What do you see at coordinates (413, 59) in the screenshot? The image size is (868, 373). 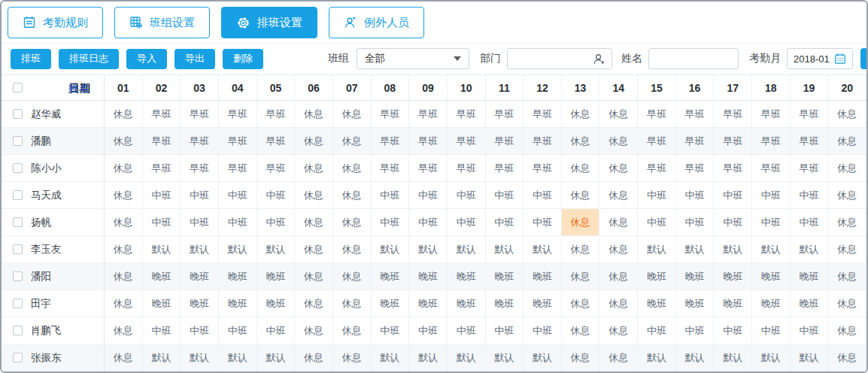 I see `team-select: 全部` at bounding box center [413, 59].